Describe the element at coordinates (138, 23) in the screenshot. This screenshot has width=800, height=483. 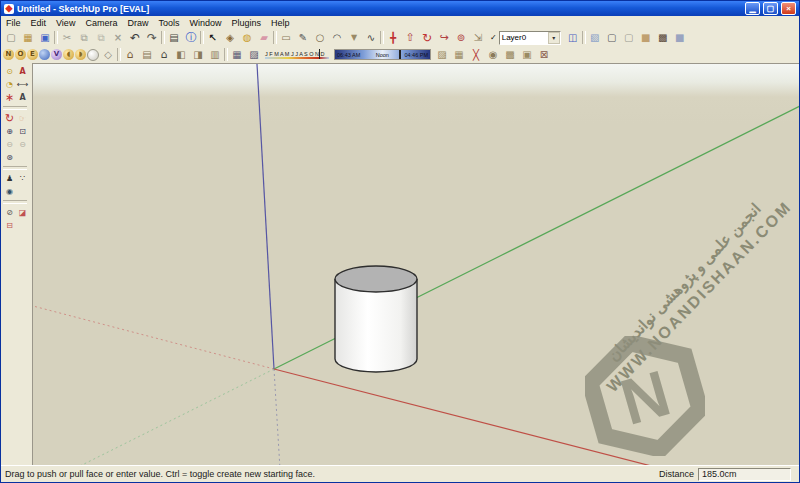
I see `menu-draw: Draw` at that location.